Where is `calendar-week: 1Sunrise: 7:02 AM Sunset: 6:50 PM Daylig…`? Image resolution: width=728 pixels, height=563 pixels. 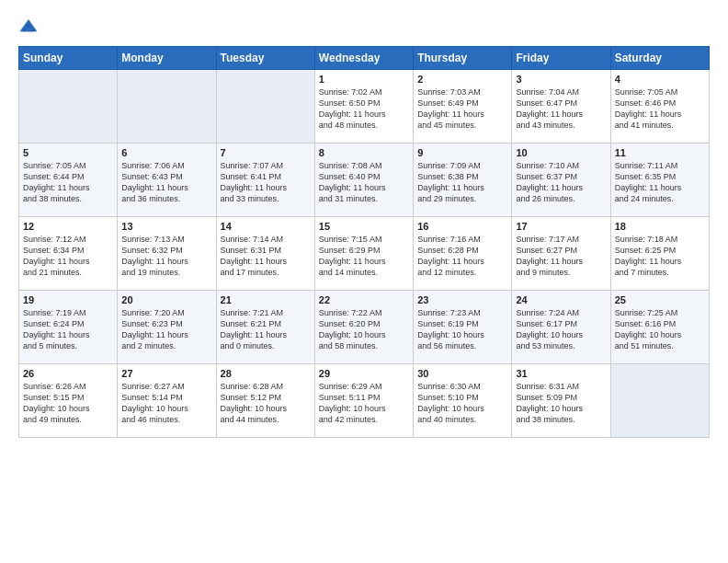 calendar-week: 1Sunrise: 7:02 AM Sunset: 6:50 PM Daylig… is located at coordinates (364, 107).